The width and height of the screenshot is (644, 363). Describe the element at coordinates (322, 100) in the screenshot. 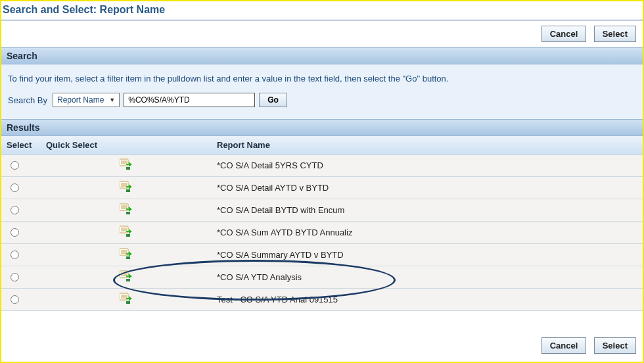

I see `search-controls-row: Search By Report Name ▼ Go` at that location.